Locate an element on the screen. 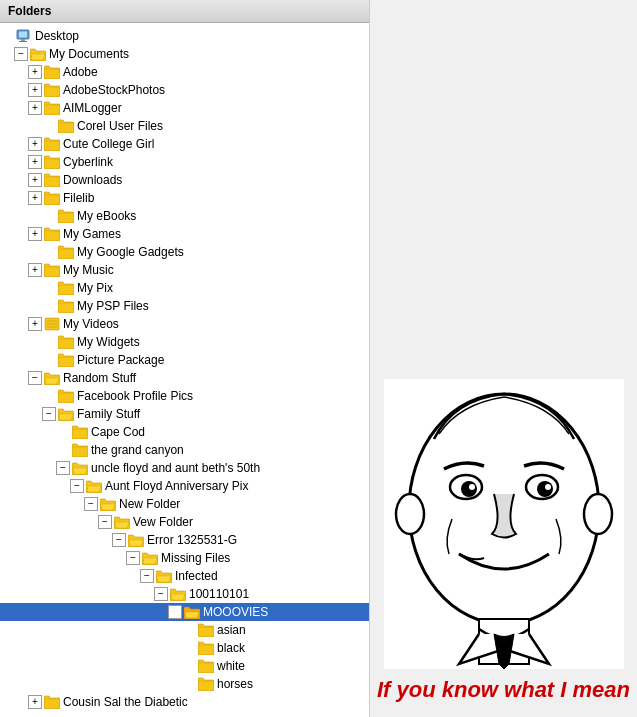 Image resolution: width=637 pixels, height=717 pixels. tree-item-error: − Error 1325531-G is located at coordinates (185, 540).